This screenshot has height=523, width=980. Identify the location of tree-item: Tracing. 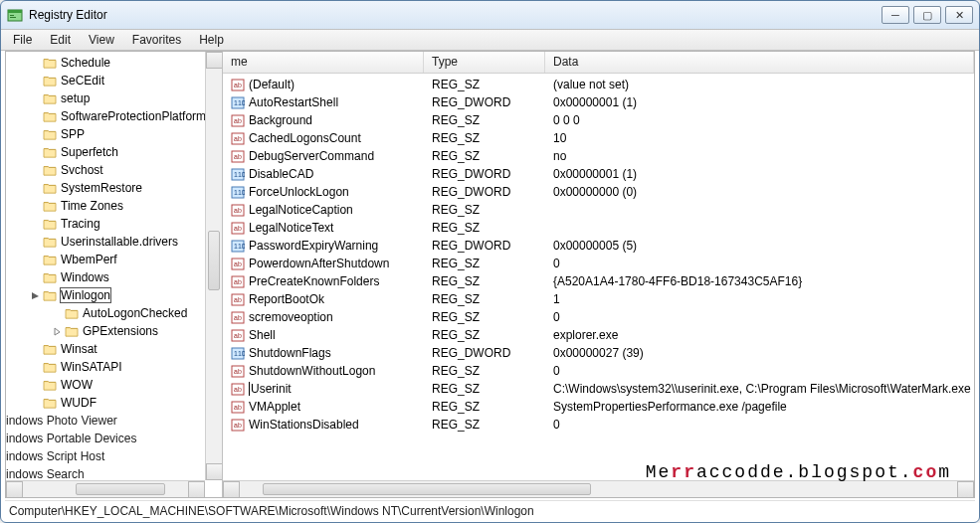
(113, 224).